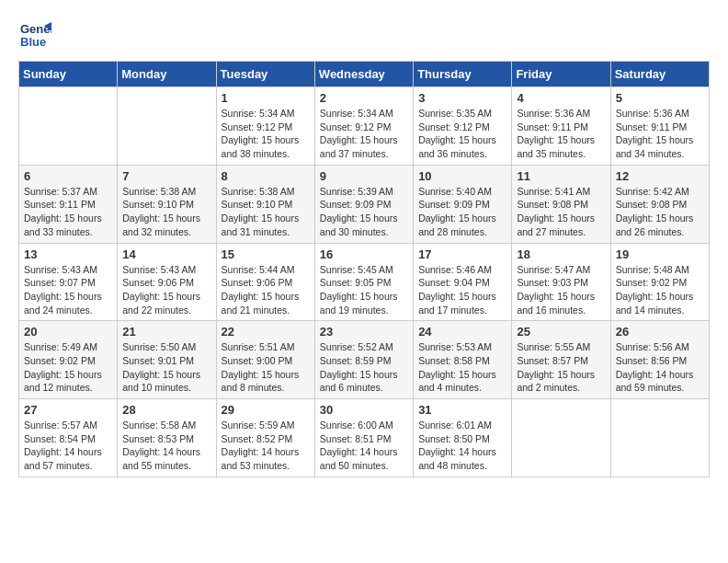 The width and height of the screenshot is (728, 563). What do you see at coordinates (167, 282) in the screenshot?
I see `calendar-cell: 14Sunrise: 5:43 AM Sunset: 9:06 PM Dayli…` at bounding box center [167, 282].